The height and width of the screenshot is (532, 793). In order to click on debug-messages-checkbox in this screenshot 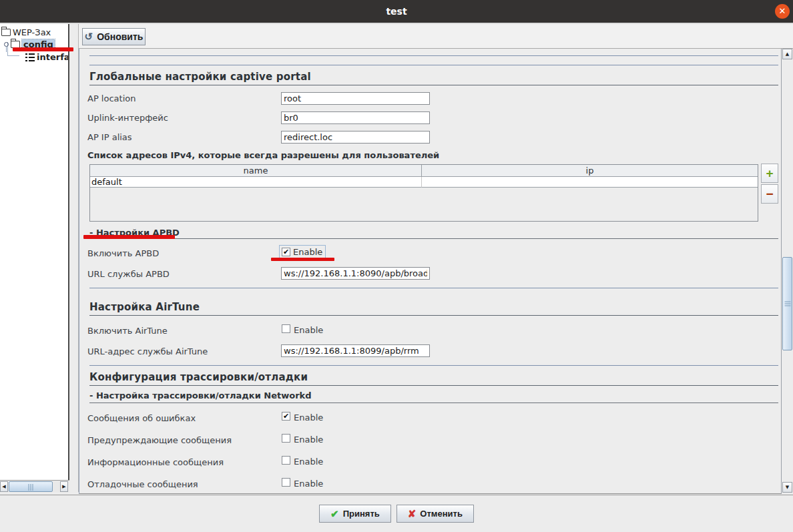, I will do `click(286, 482)`.